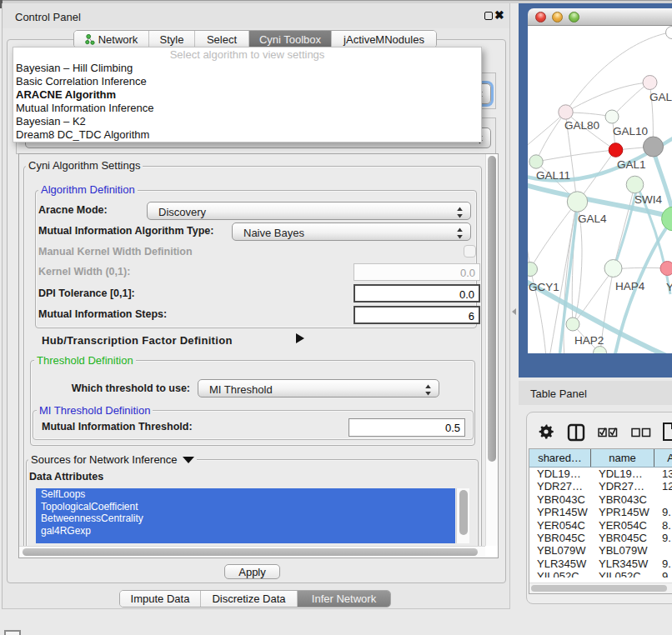 The image size is (672, 635). Describe the element at coordinates (623, 458) in the screenshot. I see `column-header-2: name` at that location.